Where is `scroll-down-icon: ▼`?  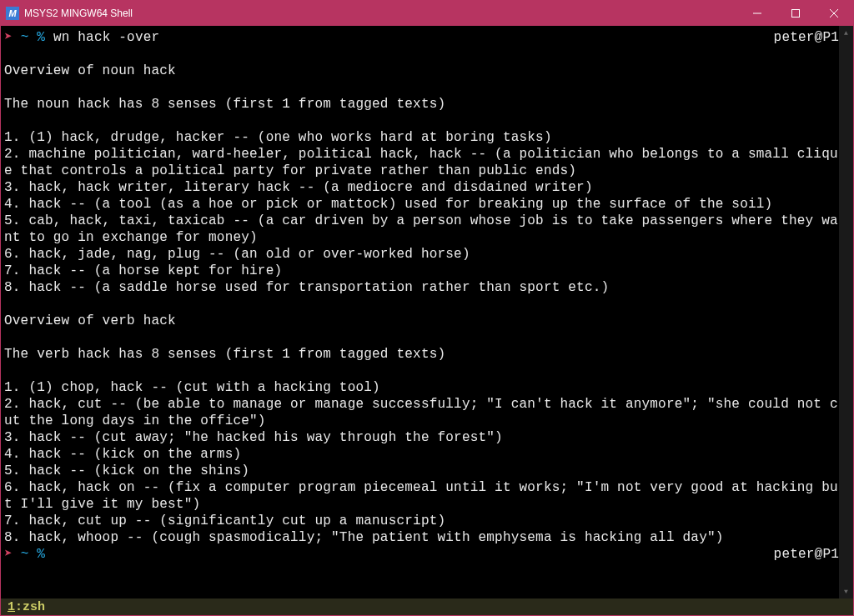 scroll-down-icon: ▼ is located at coordinates (846, 592).